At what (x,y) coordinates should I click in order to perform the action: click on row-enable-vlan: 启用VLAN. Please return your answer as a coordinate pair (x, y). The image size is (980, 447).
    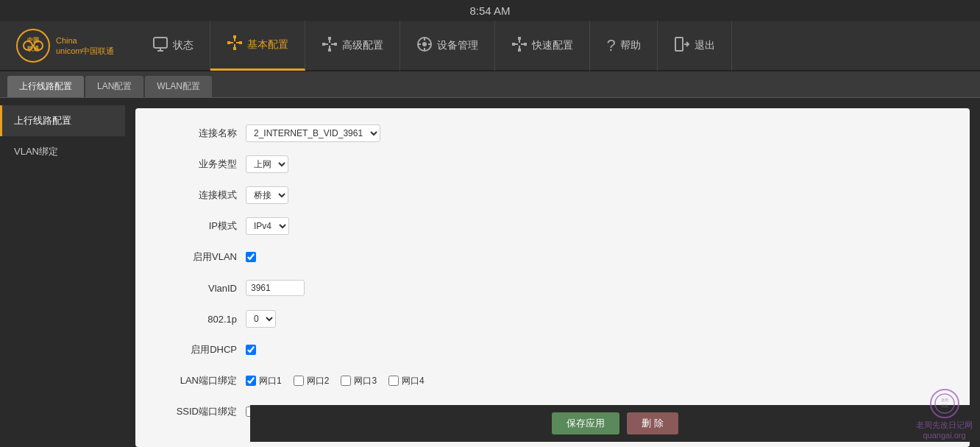
    Looking at the image, I should click on (553, 257).